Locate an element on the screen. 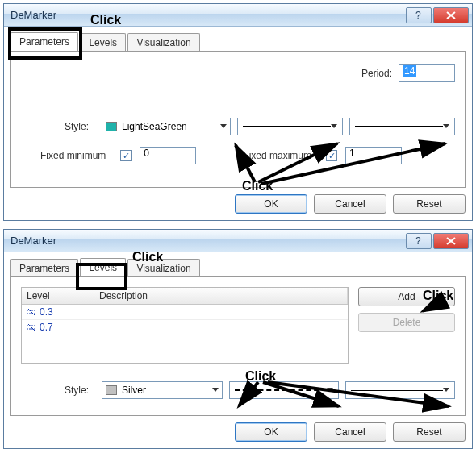 This screenshot has height=474, width=476. table-header: Level Description is located at coordinates (185, 297).